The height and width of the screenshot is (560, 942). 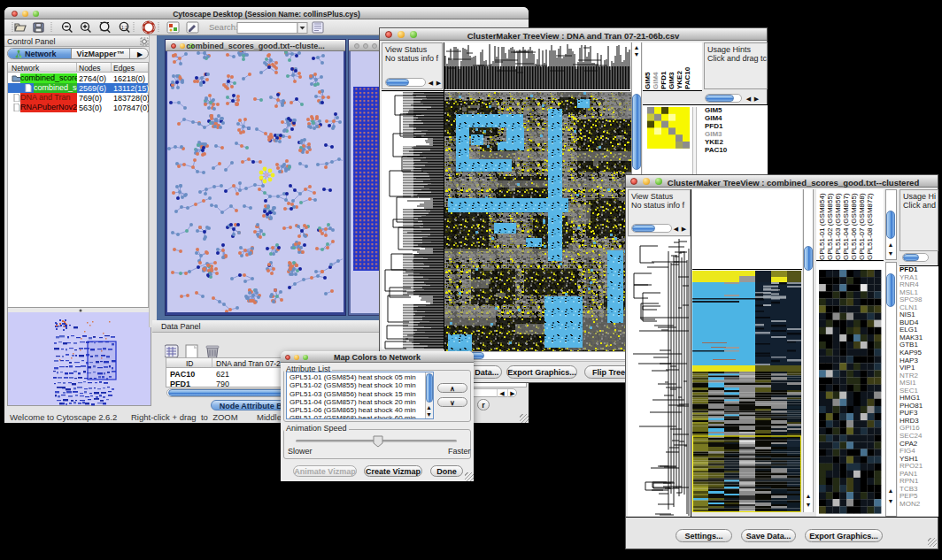 What do you see at coordinates (124, 27) in the screenshot?
I see `svg-text: 1:1` at bounding box center [124, 27].